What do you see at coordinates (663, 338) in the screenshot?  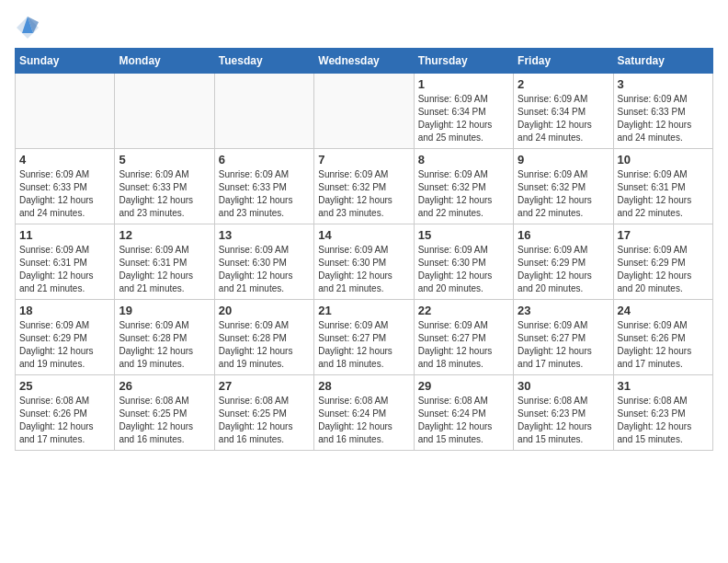 I see `calendar-cell: 24Sunrise: 6:09 AM Sunset: 6:26 PM Dayli…` at bounding box center [663, 338].